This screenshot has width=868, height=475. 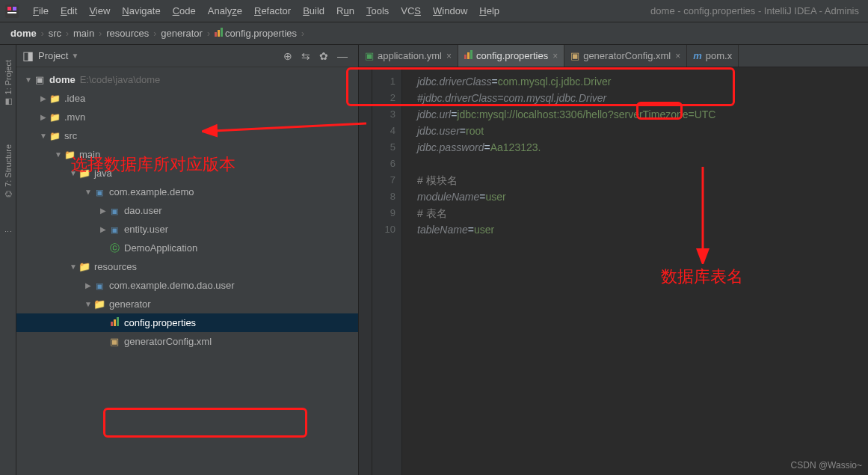 I want to click on tree-idea: ▶ .idea, so click(x=187, y=99).